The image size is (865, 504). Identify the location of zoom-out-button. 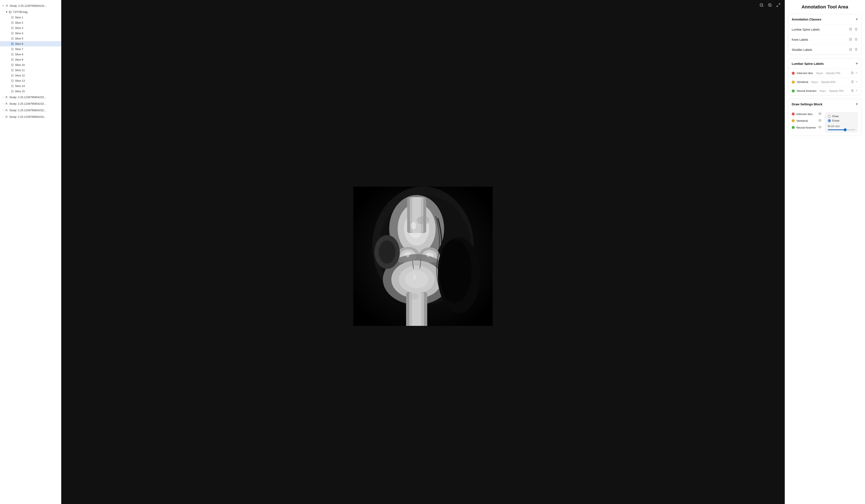
(761, 5).